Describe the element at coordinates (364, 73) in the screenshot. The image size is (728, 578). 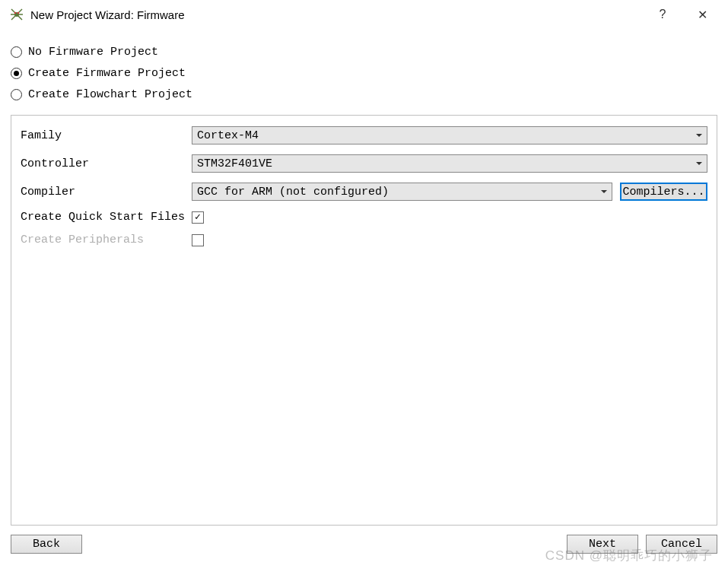
I see `project-type-radio-group: No Firmware Project Create Firmware Proj…` at that location.